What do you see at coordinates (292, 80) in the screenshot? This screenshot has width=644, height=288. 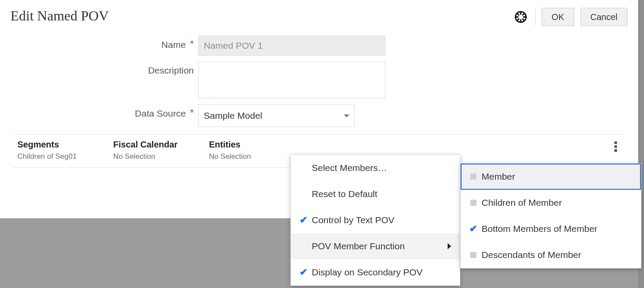 I see `description-field` at bounding box center [292, 80].